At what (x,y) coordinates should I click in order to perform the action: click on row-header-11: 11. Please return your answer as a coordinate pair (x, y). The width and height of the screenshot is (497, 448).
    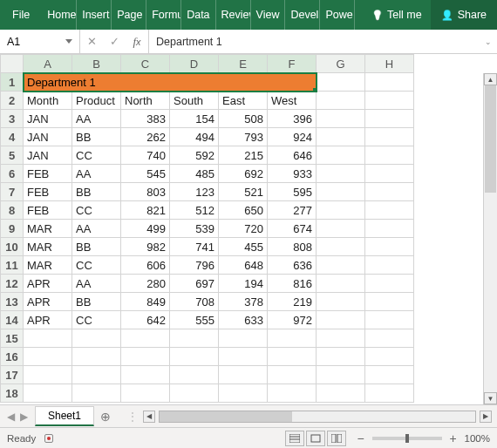
    Looking at the image, I should click on (12, 265).